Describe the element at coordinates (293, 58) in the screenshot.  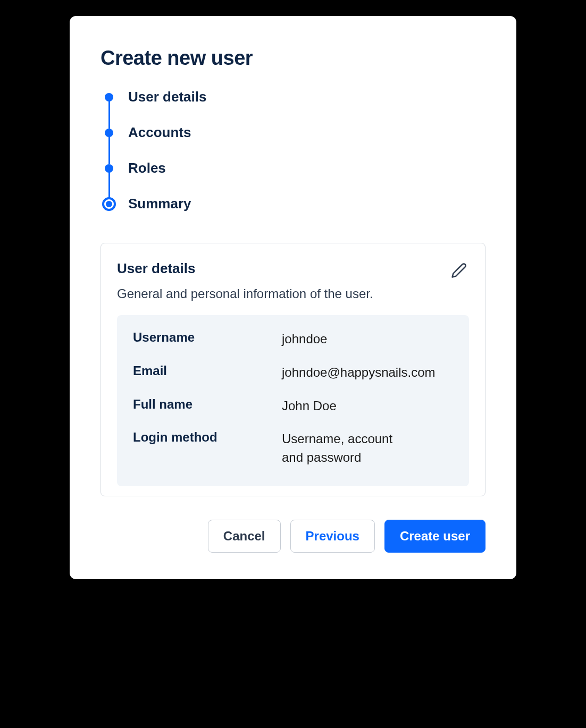
I see `dialog-title: Create new user` at that location.